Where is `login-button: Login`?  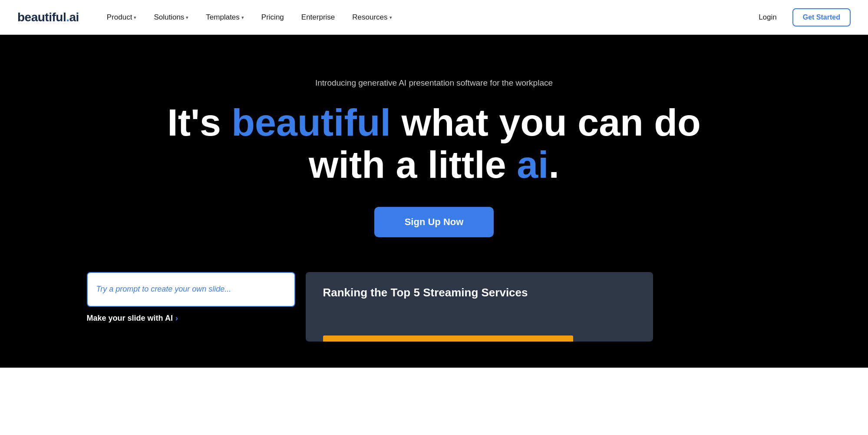
login-button: Login is located at coordinates (768, 17).